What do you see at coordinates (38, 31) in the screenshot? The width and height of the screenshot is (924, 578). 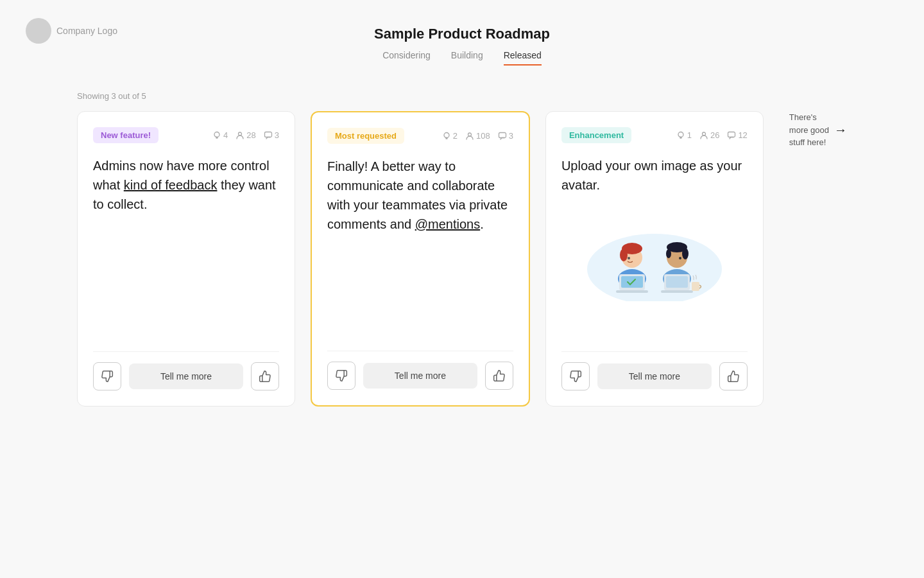 I see `logo-circle` at bounding box center [38, 31].